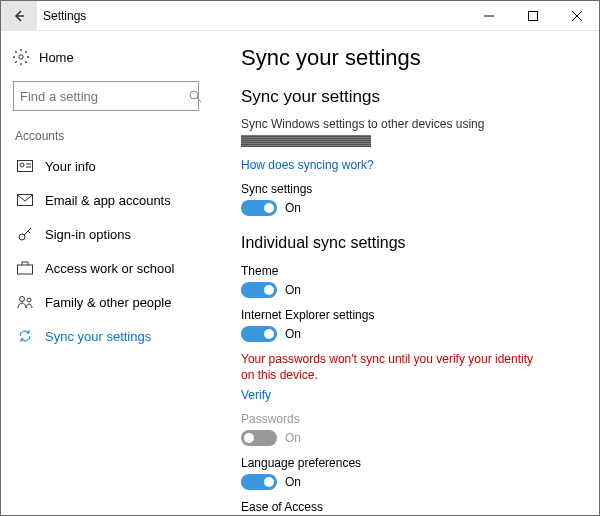 The width and height of the screenshot is (600, 516). Describe the element at coordinates (408, 429) in the screenshot. I see `toggle-passwords: Passwords On` at that location.